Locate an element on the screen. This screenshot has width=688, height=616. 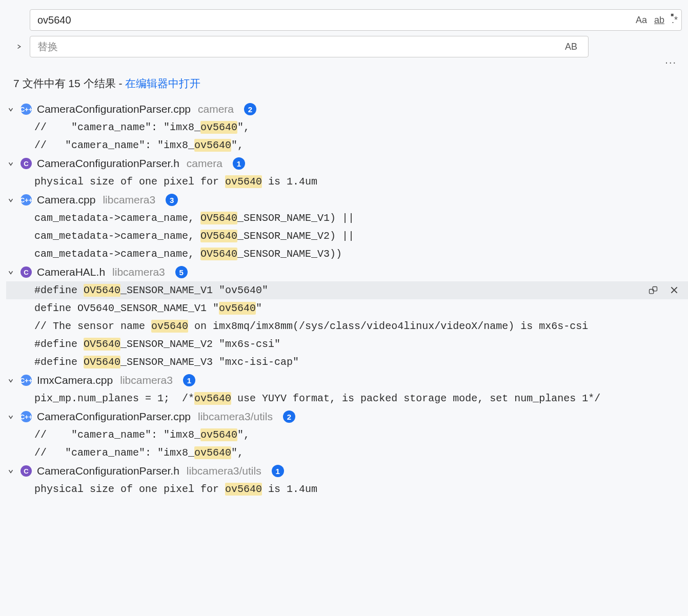
file-name: Camera.cpp is located at coordinates (66, 200).